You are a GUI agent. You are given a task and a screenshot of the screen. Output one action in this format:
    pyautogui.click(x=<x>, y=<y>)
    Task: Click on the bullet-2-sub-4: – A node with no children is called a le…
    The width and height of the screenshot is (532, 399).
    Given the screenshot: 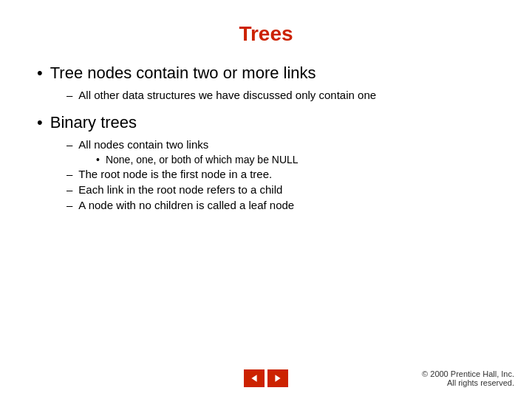 What is the action you would take?
    pyautogui.click(x=281, y=205)
    